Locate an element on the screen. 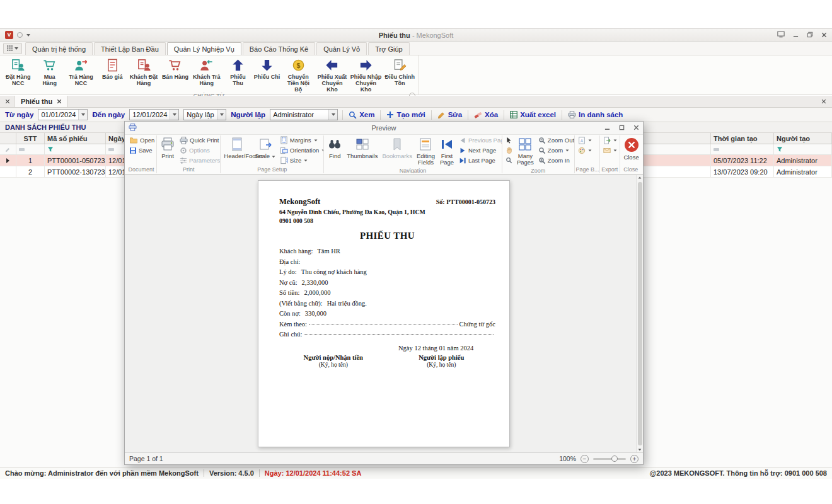 This screenshot has width=832, height=504. cell-created: 13/07/2023 09:20 is located at coordinates (742, 172).